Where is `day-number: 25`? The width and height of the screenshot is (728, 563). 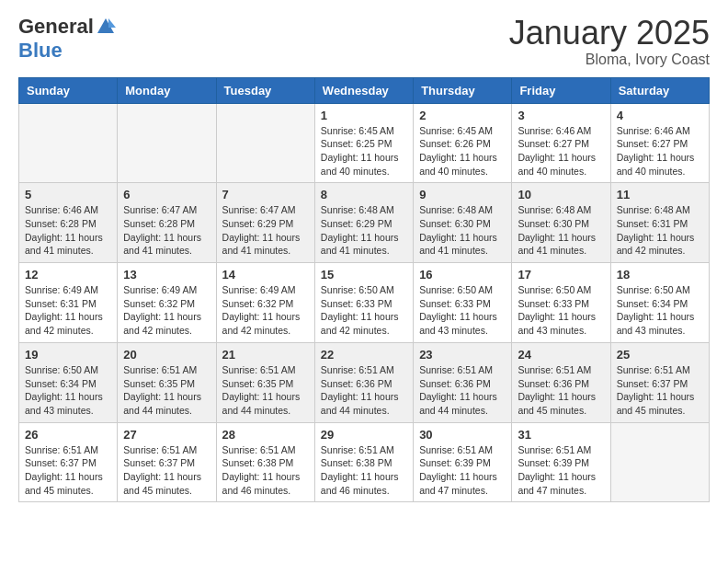 day-number: 25 is located at coordinates (660, 355).